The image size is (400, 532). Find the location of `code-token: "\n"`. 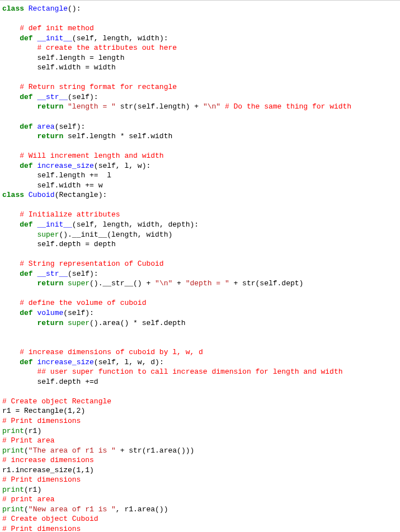

code-token: "\n" is located at coordinates (211, 106).